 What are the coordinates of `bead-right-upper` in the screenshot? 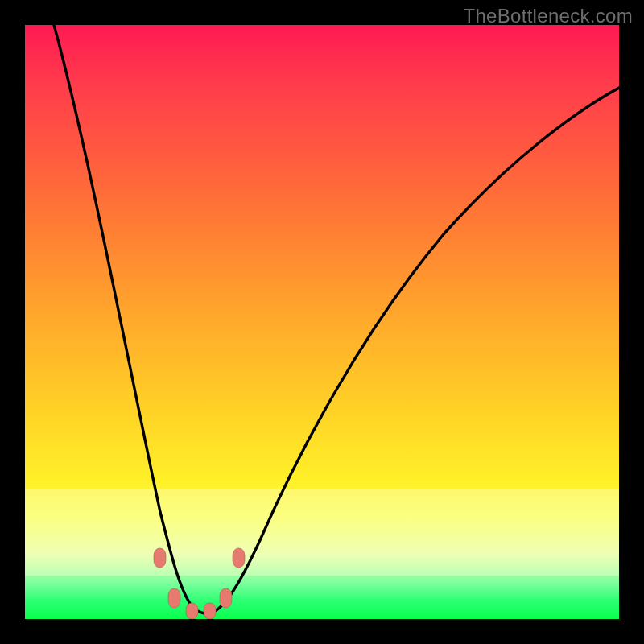 It's located at (238, 558).